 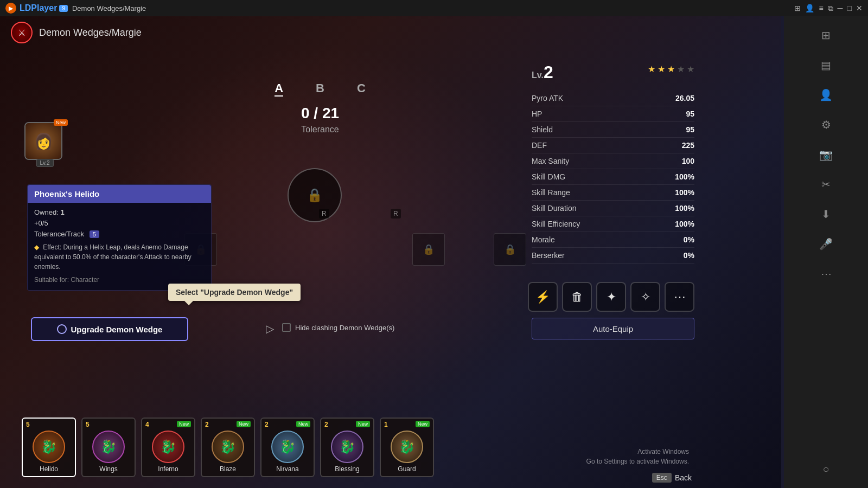 What do you see at coordinates (22, 33) in the screenshot?
I see `character-icon: ⚔` at bounding box center [22, 33].